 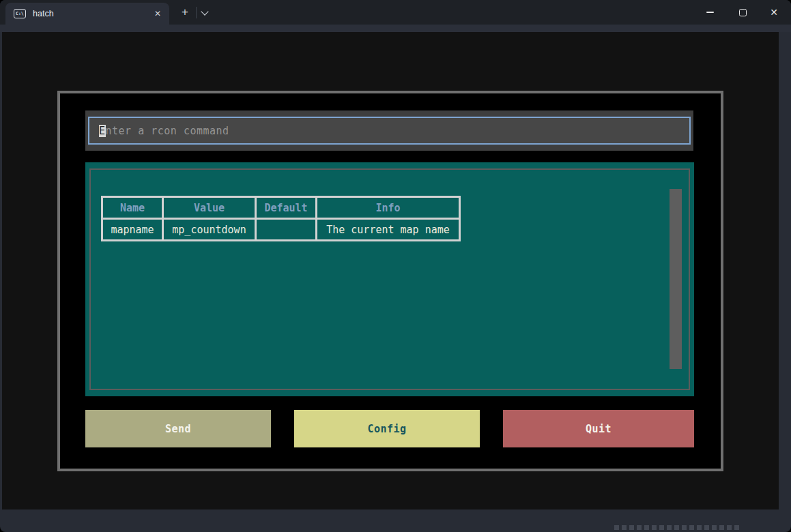 I want to click on text-cursor: E, so click(x=102, y=131).